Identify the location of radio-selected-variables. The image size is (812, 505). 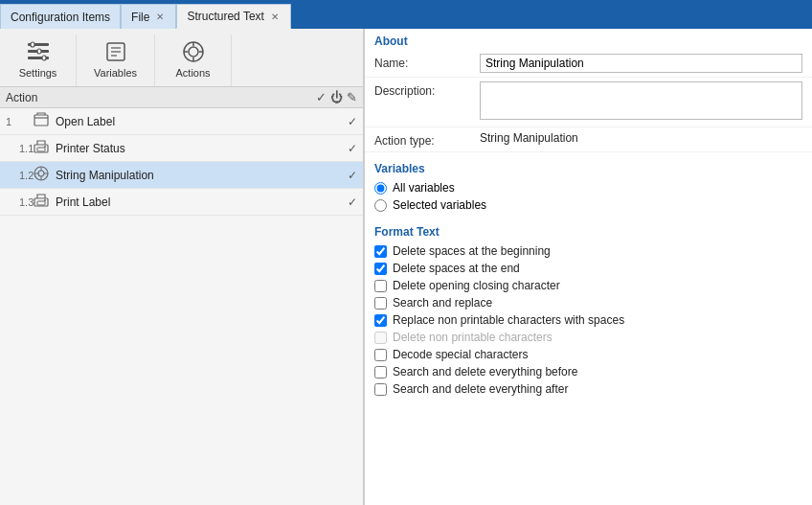
(381, 205).